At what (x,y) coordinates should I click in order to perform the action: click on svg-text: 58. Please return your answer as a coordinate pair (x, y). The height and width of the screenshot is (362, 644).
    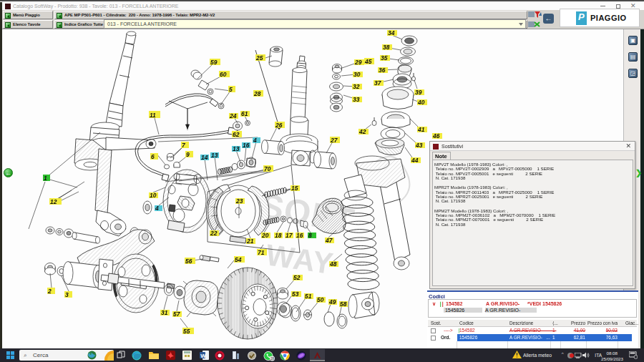
    Looking at the image, I should click on (343, 304).